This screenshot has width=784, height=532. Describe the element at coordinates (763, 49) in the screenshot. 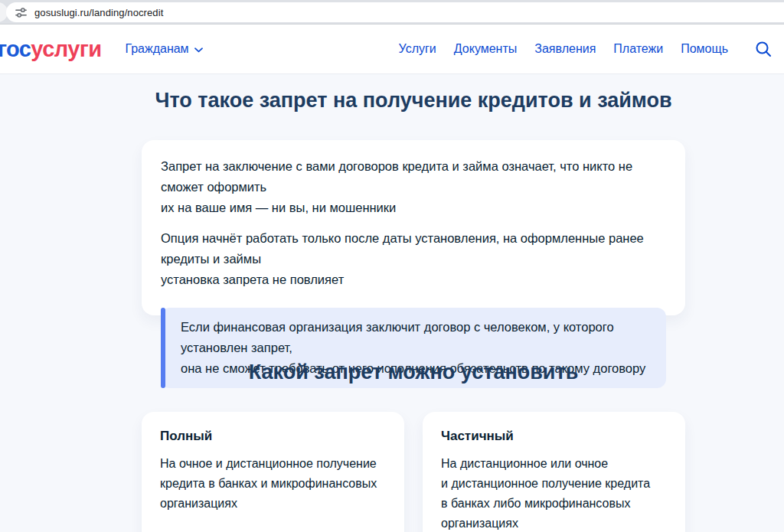

I see `search-icon` at that location.